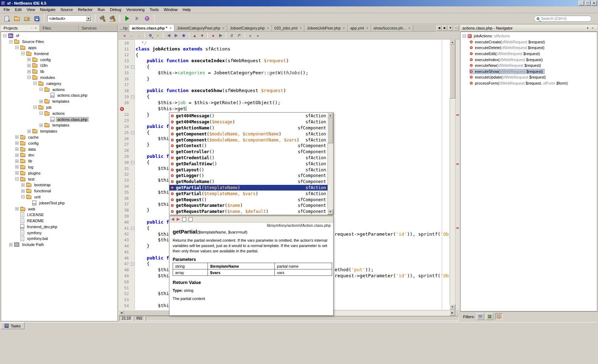 The width and height of the screenshot is (598, 364). I want to click on navigator-root: −jobActions::sfActions, so click(529, 36).